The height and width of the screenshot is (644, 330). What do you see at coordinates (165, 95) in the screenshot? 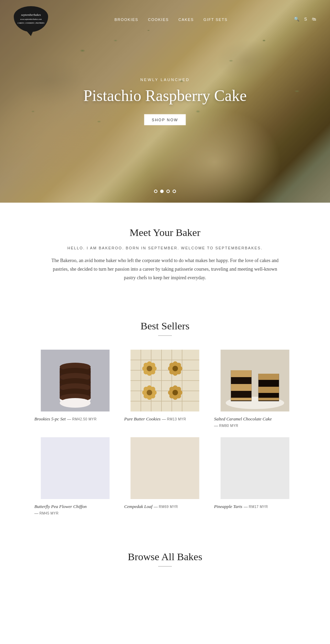
I see `hero-title: Pistachio Raspberry Cake` at bounding box center [165, 95].